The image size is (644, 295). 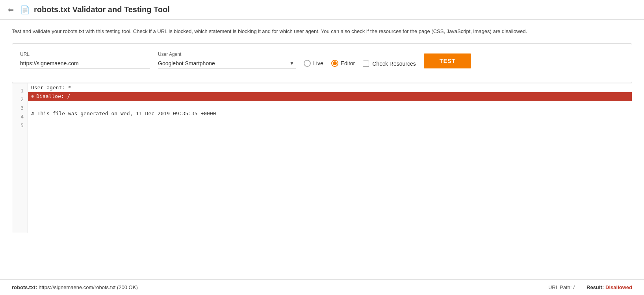 What do you see at coordinates (330, 96) in the screenshot?
I see `code-line-2: ⊘ Disallow: /` at bounding box center [330, 96].